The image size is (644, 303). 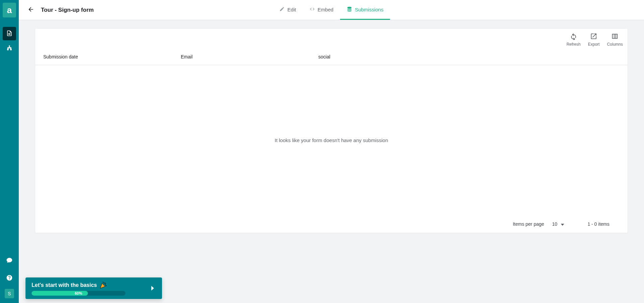 I want to click on tab-submissions: Submissions, so click(x=365, y=10).